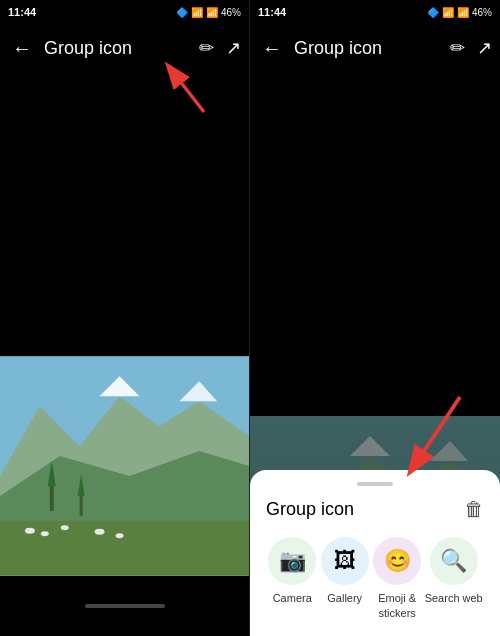  Describe the element at coordinates (375, 48) in the screenshot. I see `app-bar-right: ← Group icon ✏ ↗` at that location.